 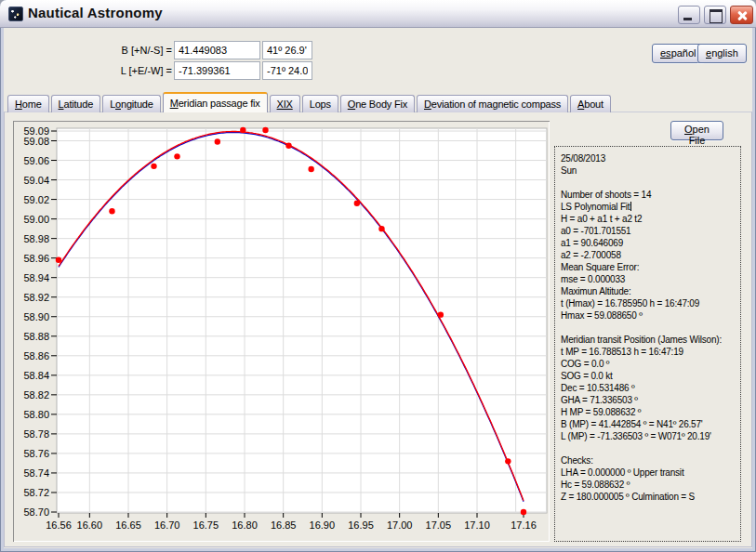 I want to click on info-line: Maximun Altitude:, so click(x=649, y=292).